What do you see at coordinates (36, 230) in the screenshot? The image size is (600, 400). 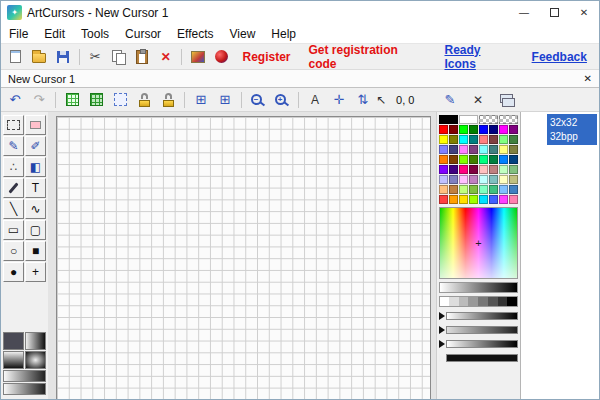 I see `tool-rounded-rectangle: ▢` at bounding box center [36, 230].